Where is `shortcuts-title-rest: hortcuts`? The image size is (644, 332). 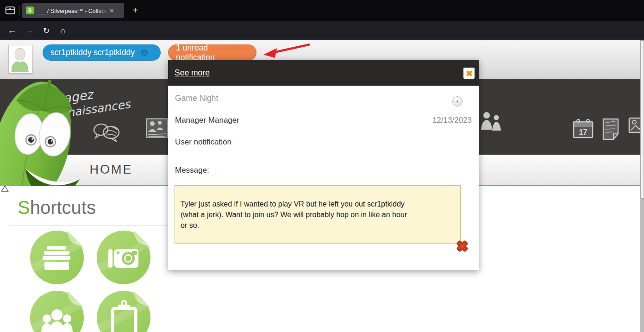
shortcuts-title-rest: hortcuts is located at coordinates (63, 207).